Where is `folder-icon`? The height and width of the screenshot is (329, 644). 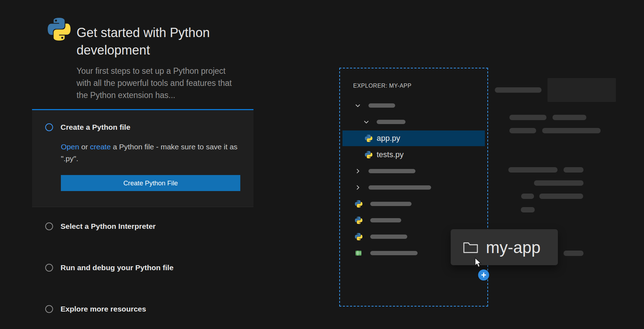 folder-icon is located at coordinates (471, 247).